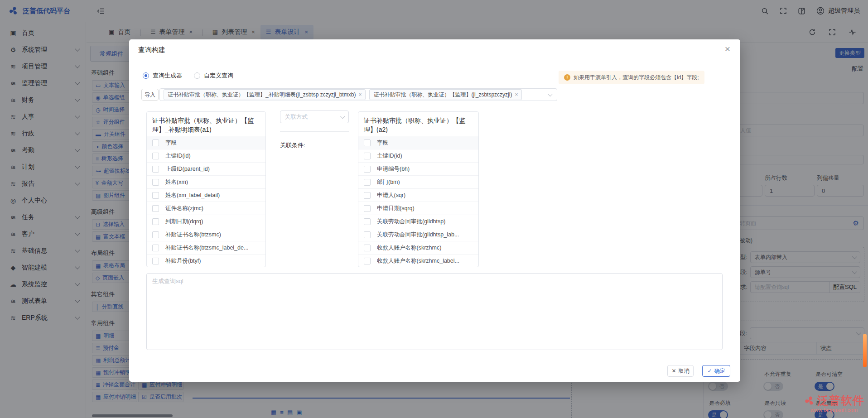 Image resolution: width=868 pixels, height=418 pixels. Describe the element at coordinates (392, 196) in the screenshot. I see `field-label: 申请人(sqr)` at that location.